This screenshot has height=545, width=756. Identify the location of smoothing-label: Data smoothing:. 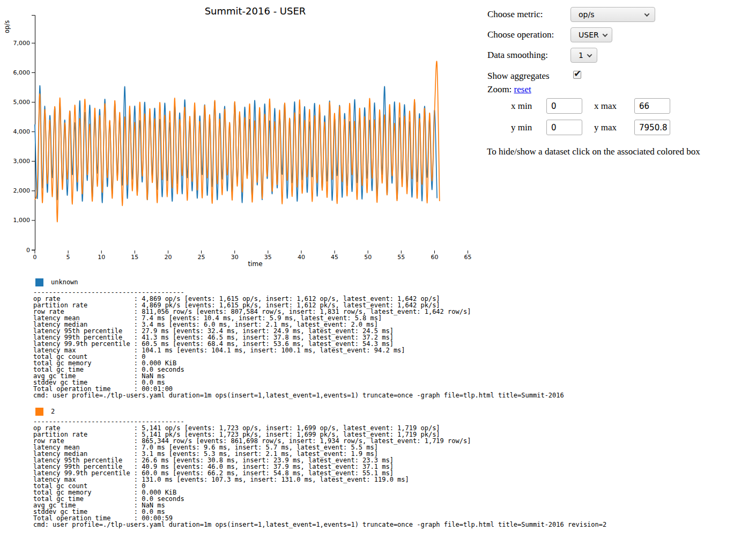
(518, 55).